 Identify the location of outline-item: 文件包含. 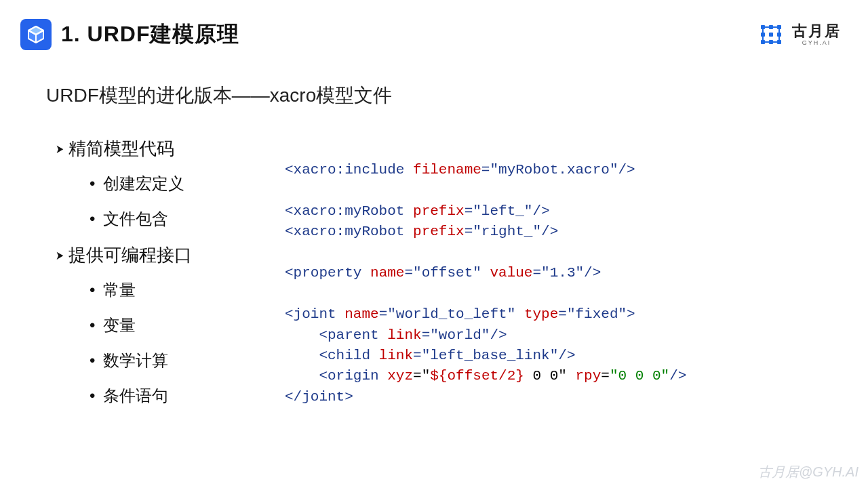
(187, 219).